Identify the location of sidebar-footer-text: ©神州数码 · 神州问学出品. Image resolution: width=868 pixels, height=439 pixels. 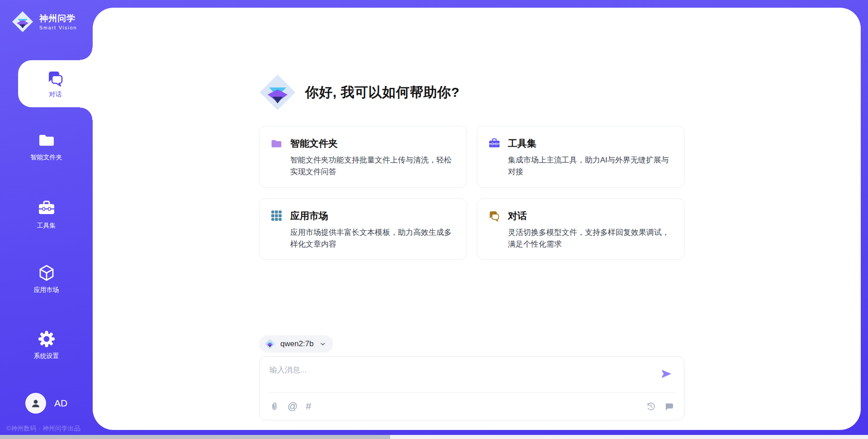
(43, 429).